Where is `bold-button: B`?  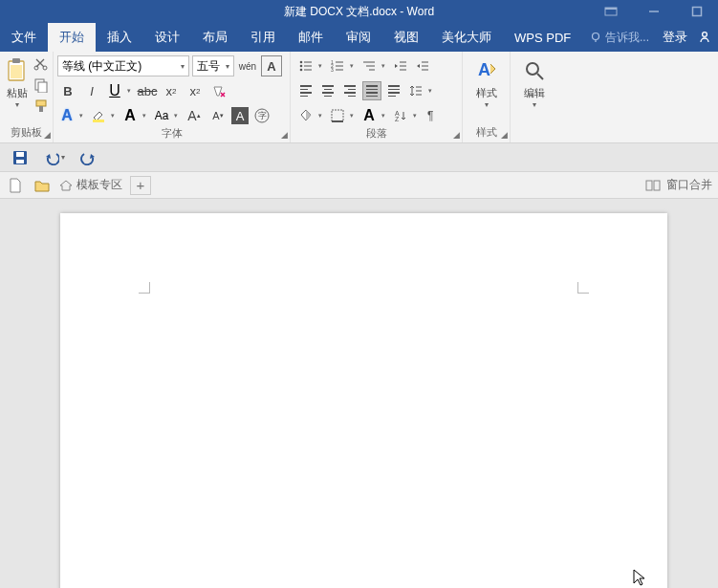 bold-button: B is located at coordinates (68, 91).